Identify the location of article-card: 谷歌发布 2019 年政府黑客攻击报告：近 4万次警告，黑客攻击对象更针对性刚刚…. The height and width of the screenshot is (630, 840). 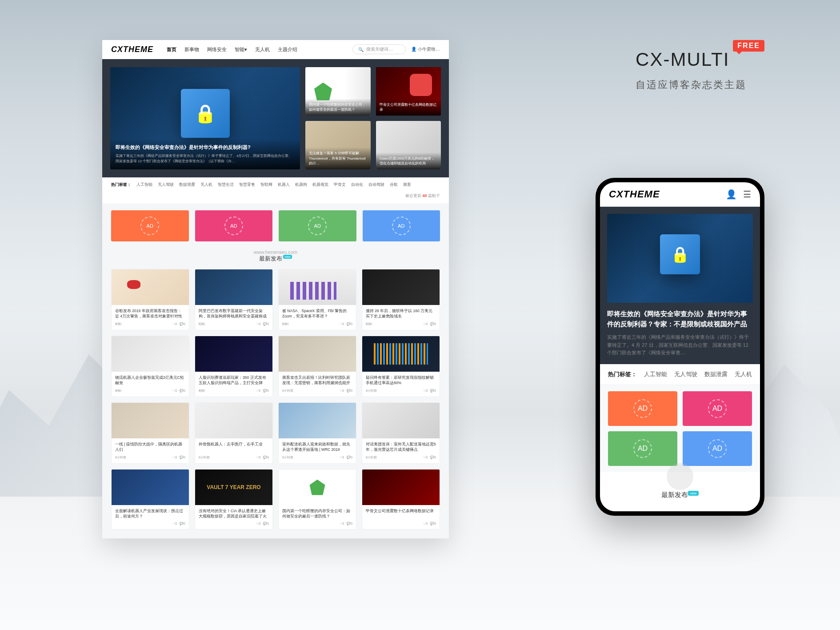
(150, 300).